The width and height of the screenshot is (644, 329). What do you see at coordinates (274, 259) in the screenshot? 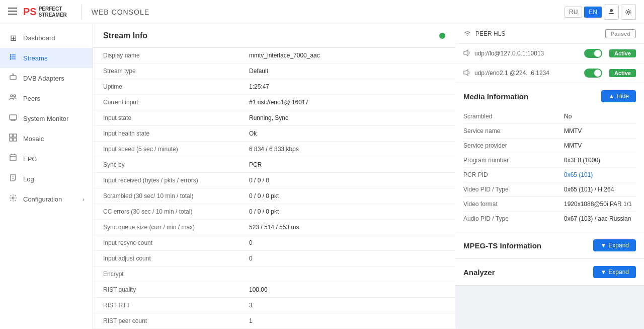
I see `table-row: Input adjust count0` at bounding box center [274, 259].